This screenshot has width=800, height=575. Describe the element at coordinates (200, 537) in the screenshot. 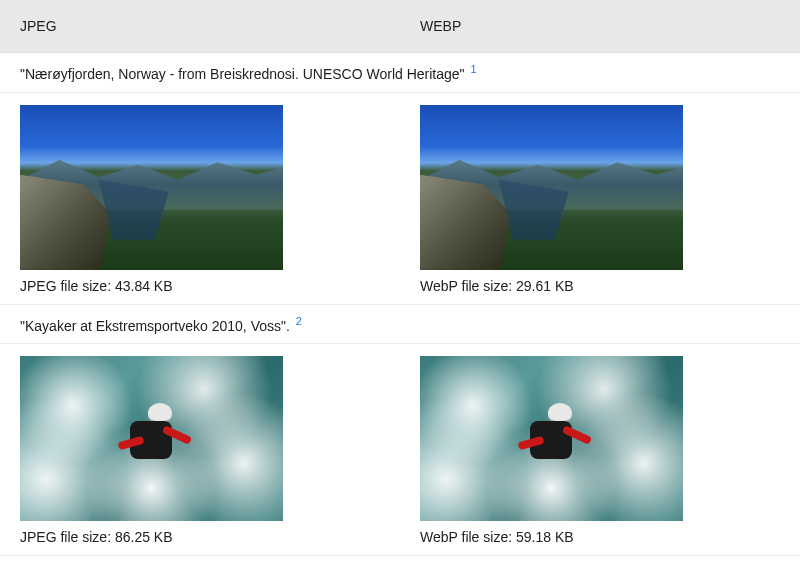

I see `jpeg-filesize: JPEG file size: 86.25 KB` at that location.